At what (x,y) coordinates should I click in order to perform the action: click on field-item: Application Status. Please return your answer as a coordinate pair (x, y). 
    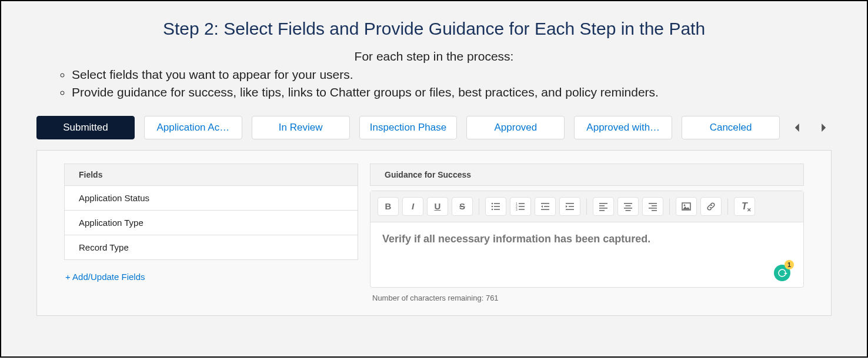
    Looking at the image, I should click on (211, 198).